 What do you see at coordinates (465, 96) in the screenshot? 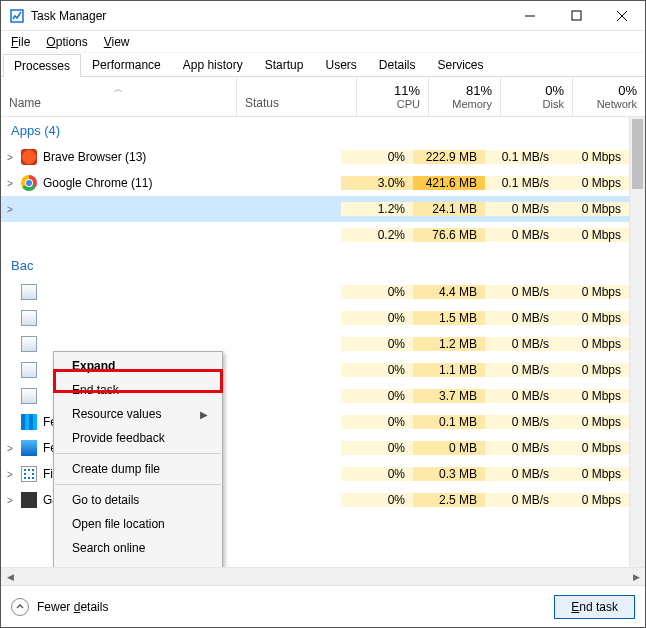
I see `col-memory: 81%Memory` at bounding box center [465, 96].